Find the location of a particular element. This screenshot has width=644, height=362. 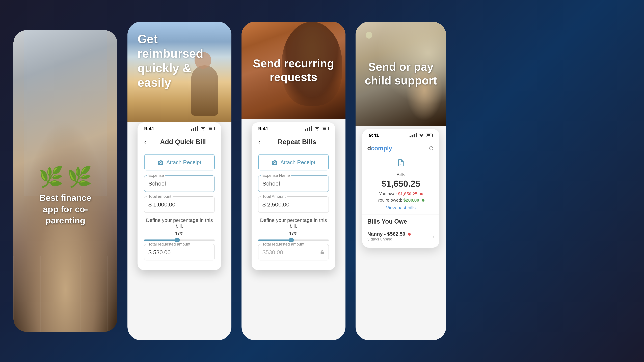

you-owe-amount: $1,850.25 is located at coordinates (408, 194).